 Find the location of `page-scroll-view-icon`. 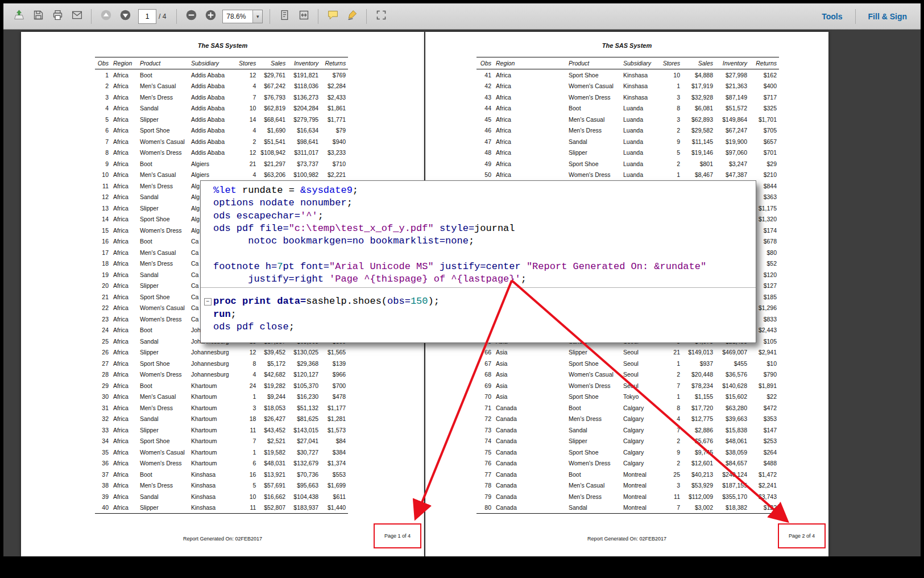

page-scroll-view-icon is located at coordinates (284, 16).